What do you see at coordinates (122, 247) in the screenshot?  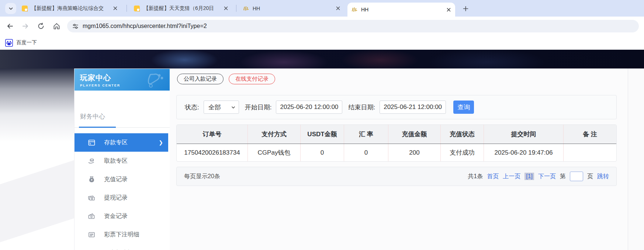 I see `sidebar-item-hall-bet-records: 厅室投注记录` at bounding box center [122, 247].